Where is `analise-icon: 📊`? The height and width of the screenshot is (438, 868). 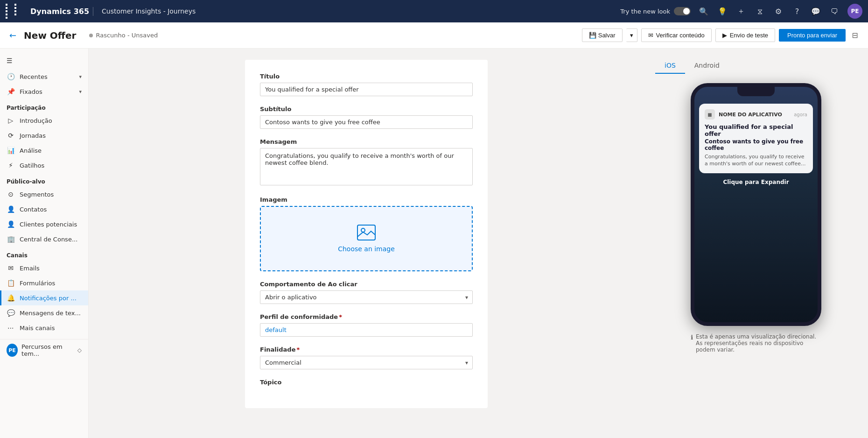 analise-icon: 📊 is located at coordinates (11, 150).